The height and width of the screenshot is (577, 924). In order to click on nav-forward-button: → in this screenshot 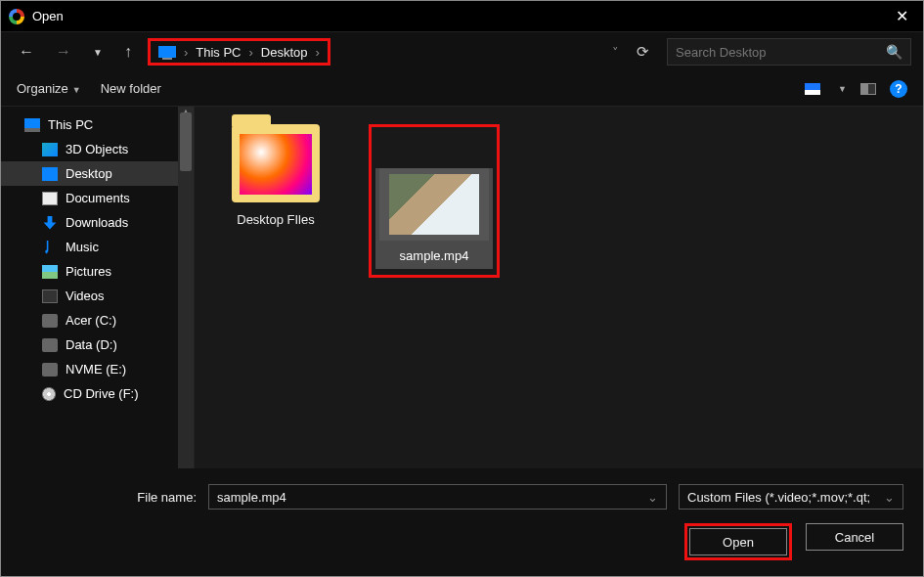, I will do `click(64, 52)`.